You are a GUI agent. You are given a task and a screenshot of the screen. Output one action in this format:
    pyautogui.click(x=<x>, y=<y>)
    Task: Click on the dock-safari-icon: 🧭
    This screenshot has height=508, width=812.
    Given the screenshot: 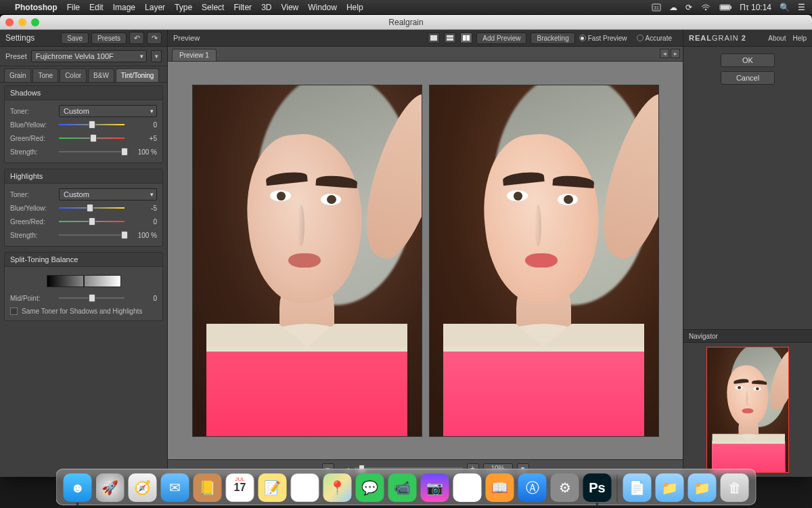 What is the action you would take?
    pyautogui.click(x=143, y=488)
    